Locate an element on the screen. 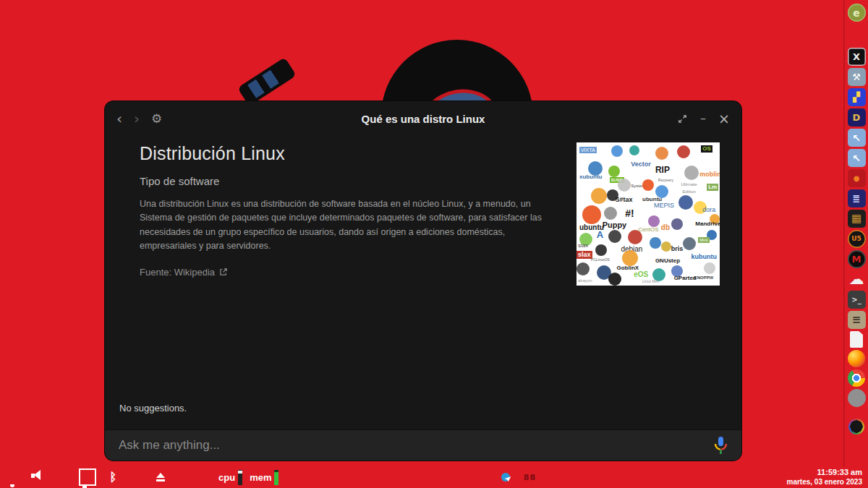 Image resolution: width=868 pixels, height=488 pixels. build-tools-icon: ⚒ is located at coordinates (856, 77).